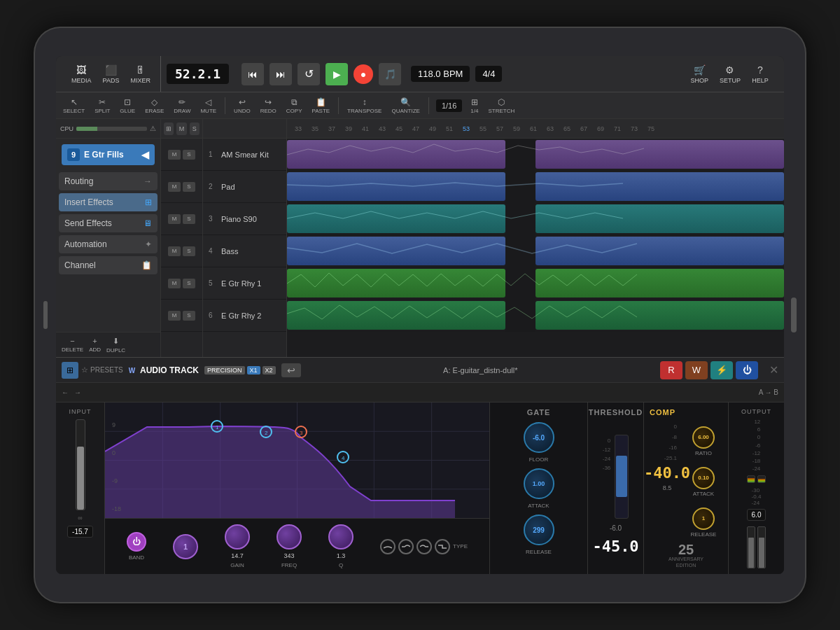 This screenshot has width=840, height=630. Describe the element at coordinates (704, 478) in the screenshot. I see `comp-attack-dial: 0.10` at that location.